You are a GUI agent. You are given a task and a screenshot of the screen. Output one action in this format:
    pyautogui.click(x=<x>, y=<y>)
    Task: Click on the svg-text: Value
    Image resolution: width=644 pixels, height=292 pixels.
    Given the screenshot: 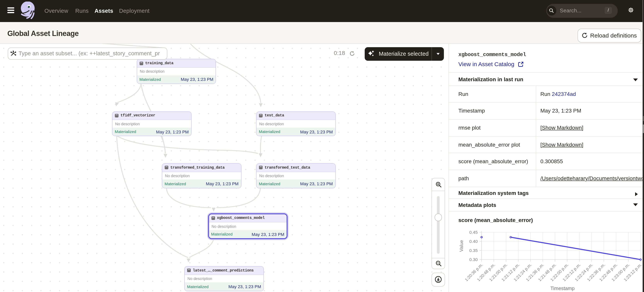 What is the action you would take?
    pyautogui.click(x=462, y=246)
    